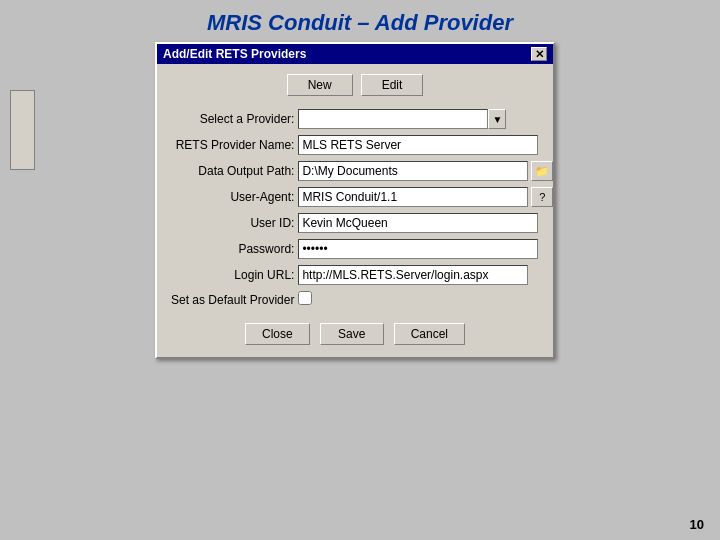  I want to click on dialog-title: Add/Edit RETS Providers, so click(234, 54).